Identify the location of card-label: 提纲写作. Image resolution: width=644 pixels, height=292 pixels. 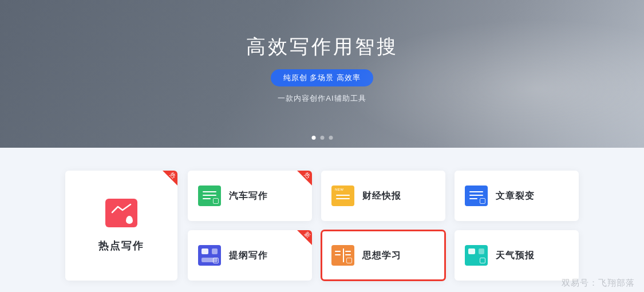
(248, 255).